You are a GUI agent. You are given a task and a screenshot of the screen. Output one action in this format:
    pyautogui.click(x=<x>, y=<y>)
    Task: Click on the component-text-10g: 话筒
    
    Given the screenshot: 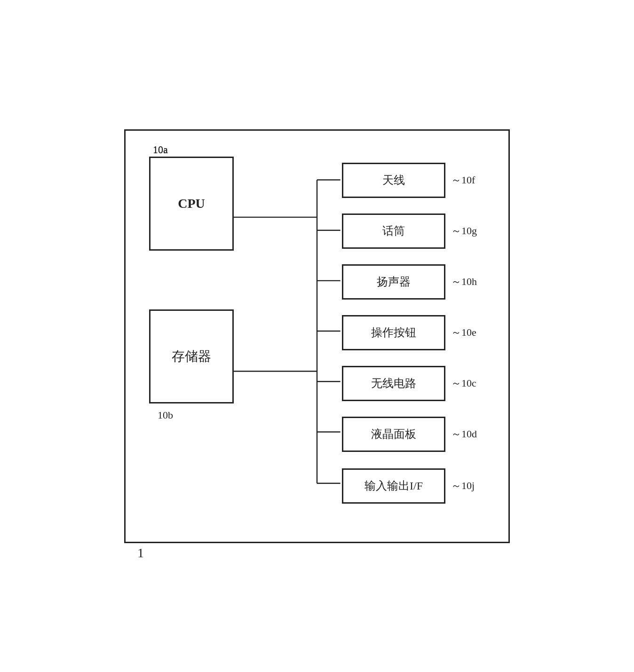 What is the action you would take?
    pyautogui.click(x=394, y=231)
    